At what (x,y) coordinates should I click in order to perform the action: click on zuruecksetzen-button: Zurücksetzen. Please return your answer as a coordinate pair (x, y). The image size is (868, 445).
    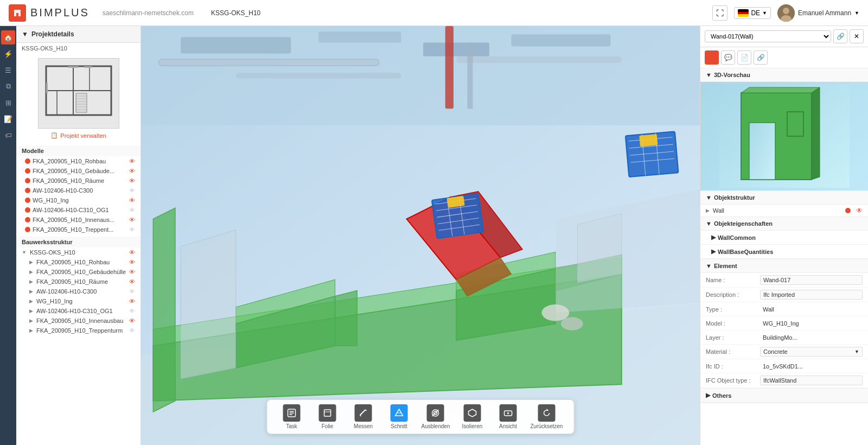
    Looking at the image, I should click on (546, 417).